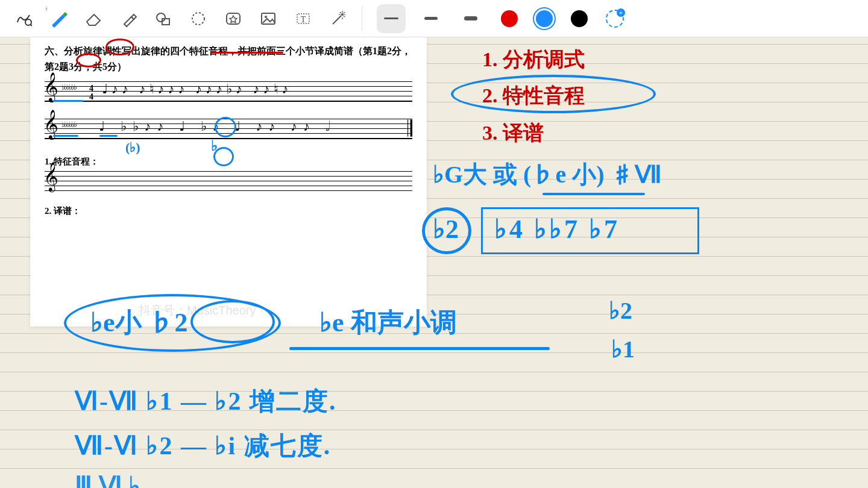  I want to click on stamp-tool, so click(233, 19).